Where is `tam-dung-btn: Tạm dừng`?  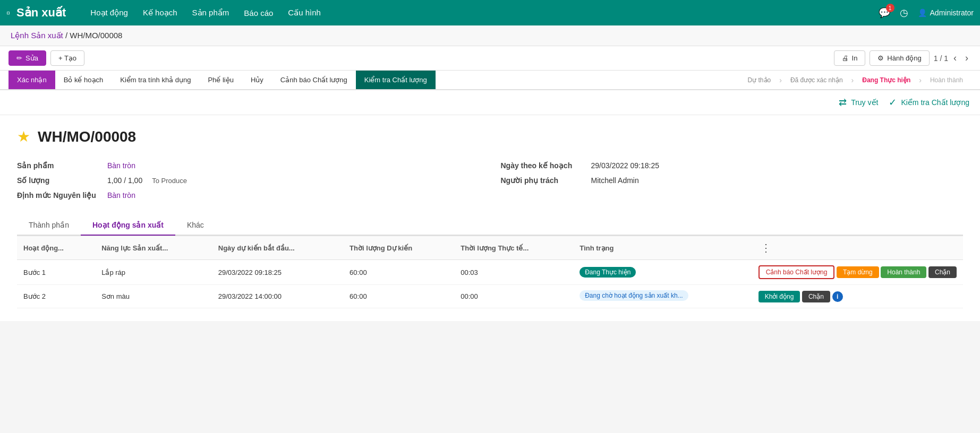
tam-dung-btn: Tạm dừng is located at coordinates (858, 272).